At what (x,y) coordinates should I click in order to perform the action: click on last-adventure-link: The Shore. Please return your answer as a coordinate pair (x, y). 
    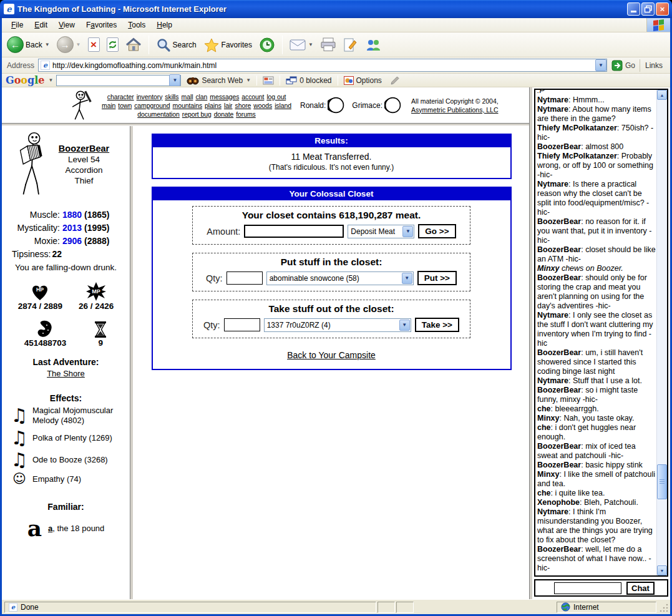
    Looking at the image, I should click on (66, 373).